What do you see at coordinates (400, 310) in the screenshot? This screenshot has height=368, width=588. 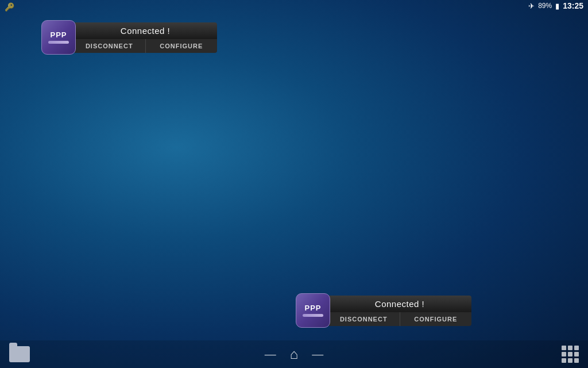 I see `ppp-panel-bottom: Connected ! DISCONNECT CONFIGURE` at bounding box center [400, 310].